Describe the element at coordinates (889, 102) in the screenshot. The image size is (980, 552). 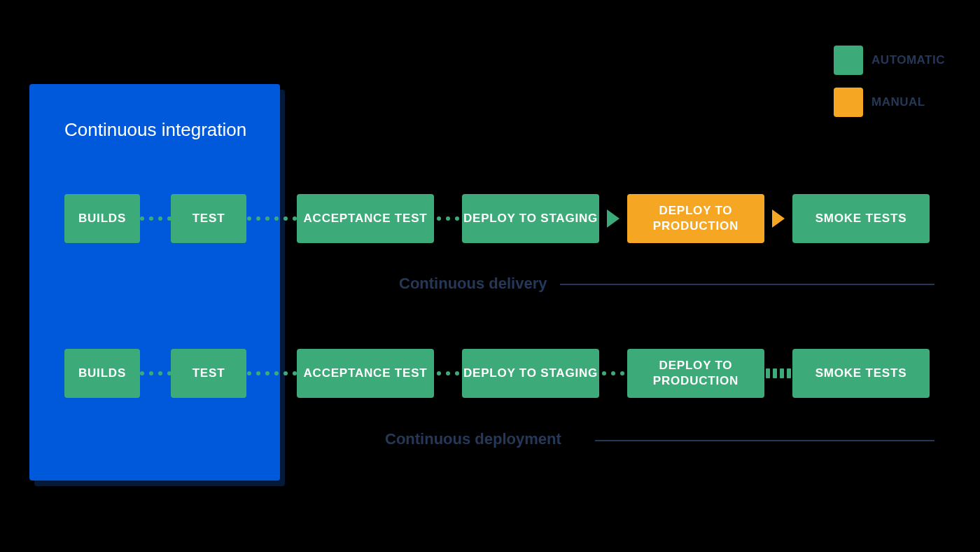
I see `legend-item-manual: MANUAL` at that location.